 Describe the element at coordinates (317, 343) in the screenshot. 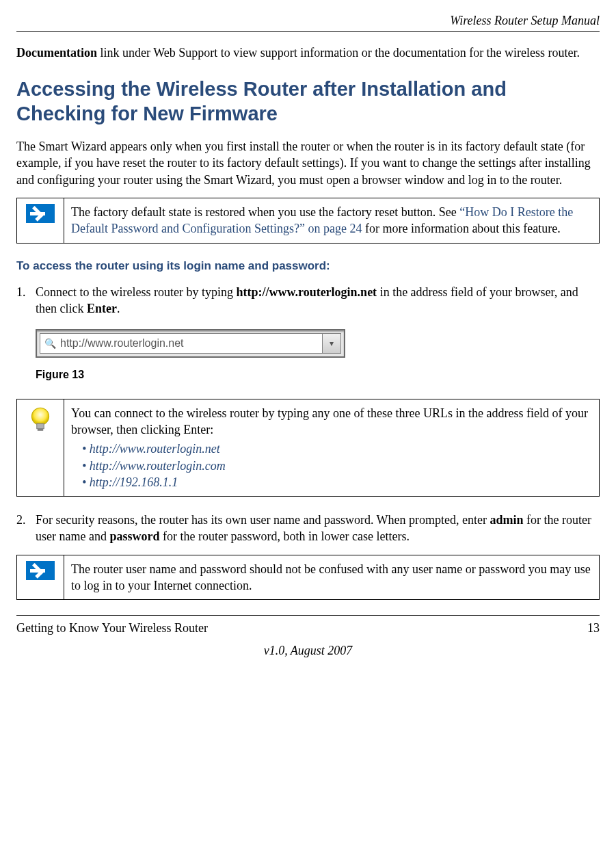

I see `address-bar-figure: 🔍 http://www.routerlogin.net ▾` at that location.